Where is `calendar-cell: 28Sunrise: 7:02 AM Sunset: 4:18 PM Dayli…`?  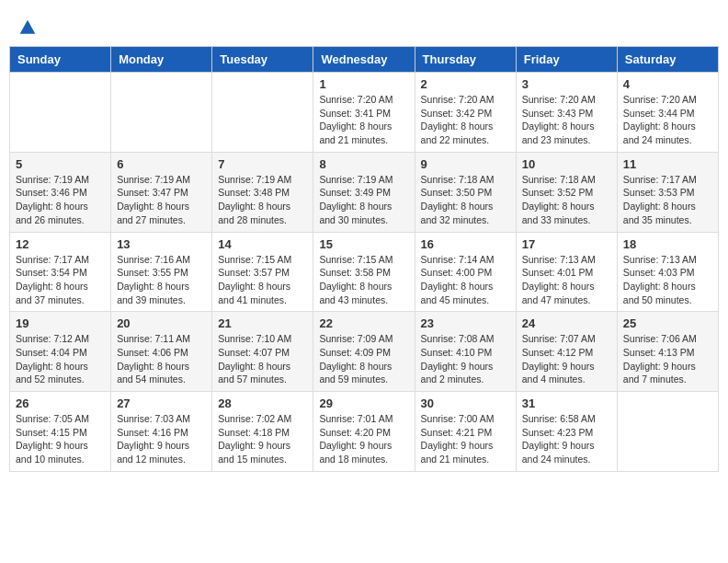
calendar-cell: 28Sunrise: 7:02 AM Sunset: 4:18 PM Dayli… is located at coordinates (263, 432).